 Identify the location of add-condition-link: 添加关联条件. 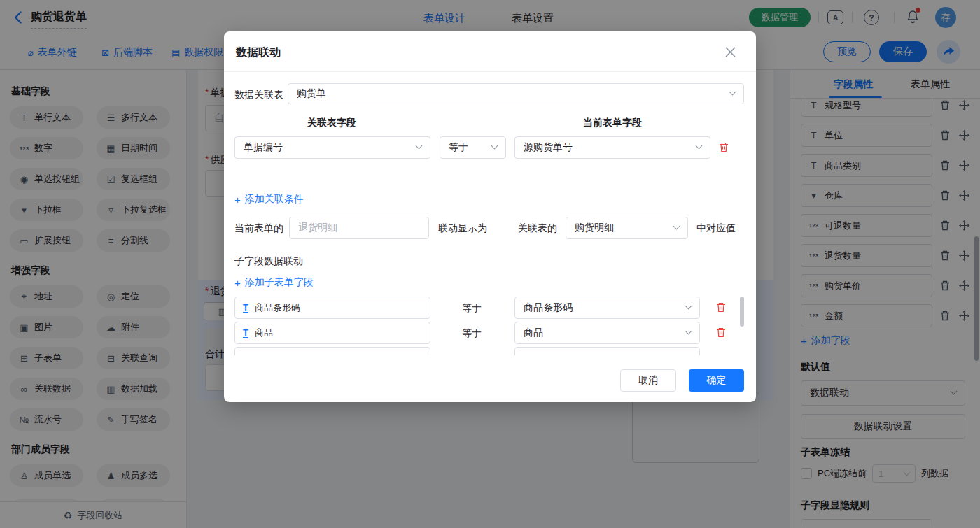
(269, 199).